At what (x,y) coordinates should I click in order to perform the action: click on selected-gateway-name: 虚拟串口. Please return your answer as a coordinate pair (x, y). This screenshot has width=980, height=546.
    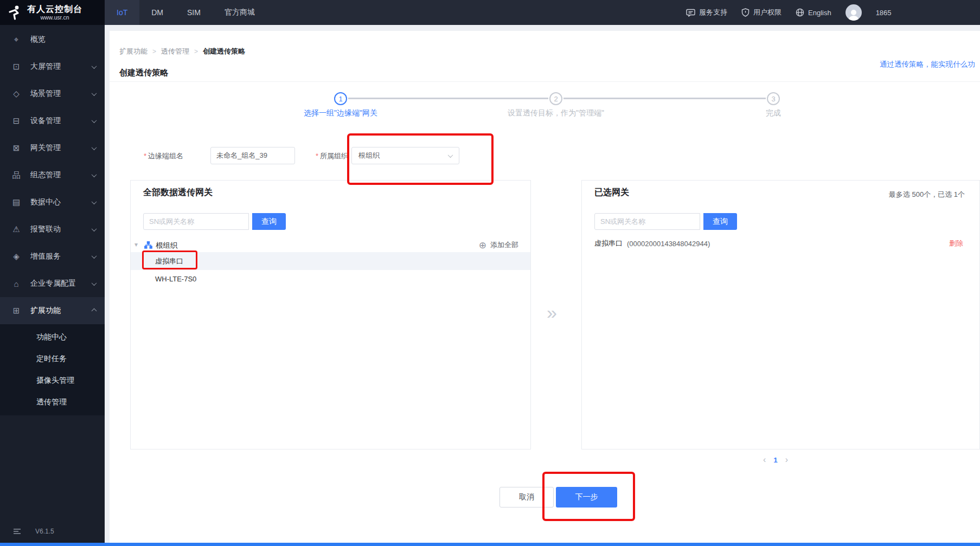
    Looking at the image, I should click on (609, 243).